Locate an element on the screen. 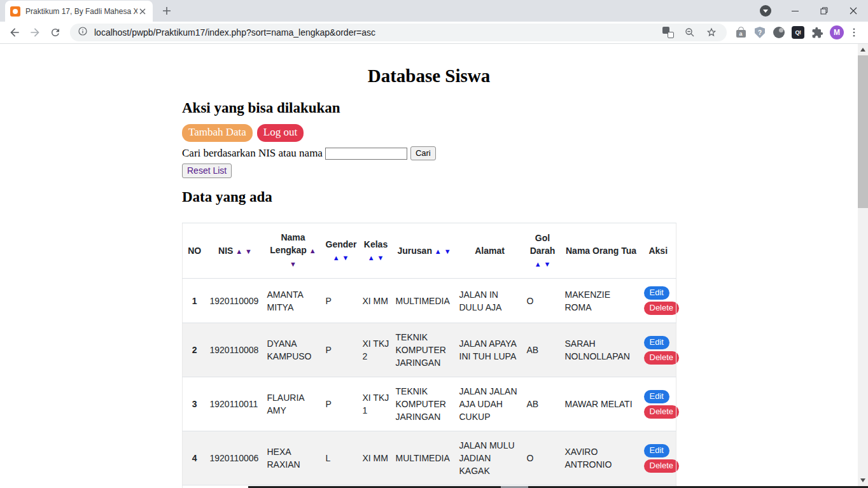 The height and width of the screenshot is (488, 868). scrollbar-down-icon is located at coordinates (863, 480).